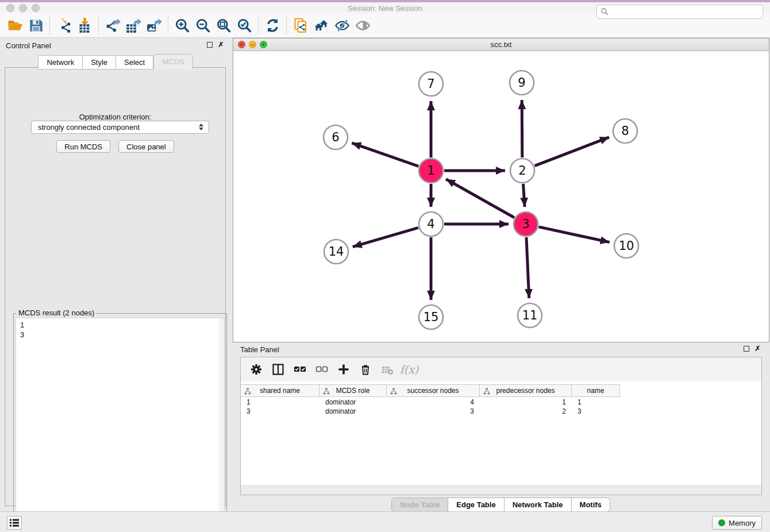 The height and width of the screenshot is (532, 770). What do you see at coordinates (64, 25) in the screenshot?
I see `import-network-button` at bounding box center [64, 25].